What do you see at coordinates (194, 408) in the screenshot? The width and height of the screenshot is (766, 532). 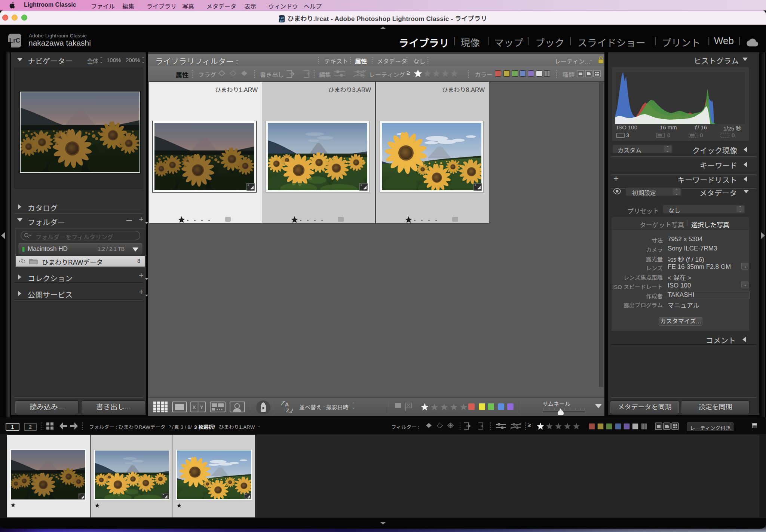 I see `svg-text: X` at bounding box center [194, 408].